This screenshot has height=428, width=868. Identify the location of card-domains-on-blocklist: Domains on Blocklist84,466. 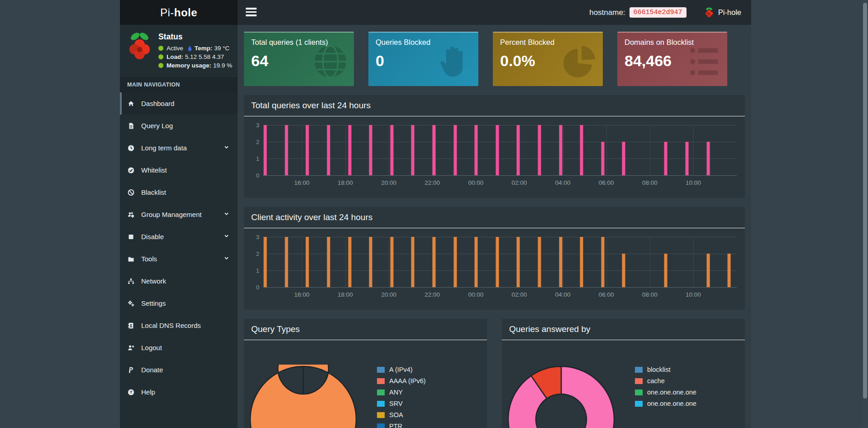
(672, 59).